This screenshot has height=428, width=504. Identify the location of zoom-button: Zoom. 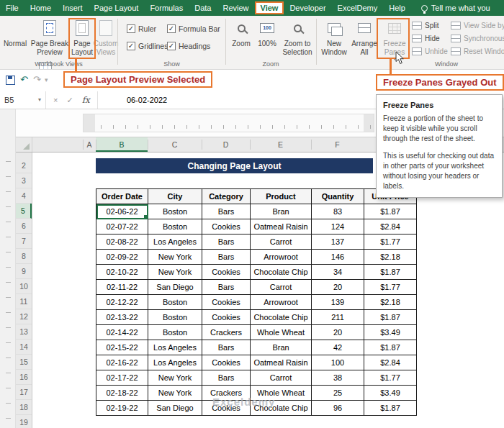
(241, 33).